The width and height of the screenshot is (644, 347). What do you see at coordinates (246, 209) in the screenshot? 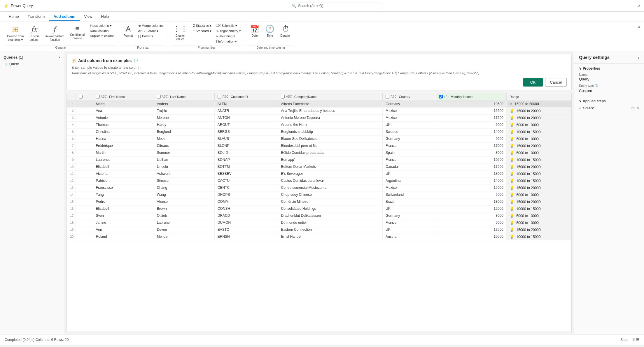
I see `cell-customerid: CONSH` at bounding box center [246, 209].